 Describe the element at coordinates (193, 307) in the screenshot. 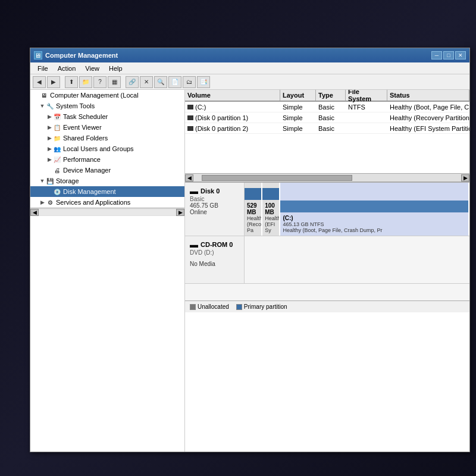

I see `legend-box-unallocated` at that location.